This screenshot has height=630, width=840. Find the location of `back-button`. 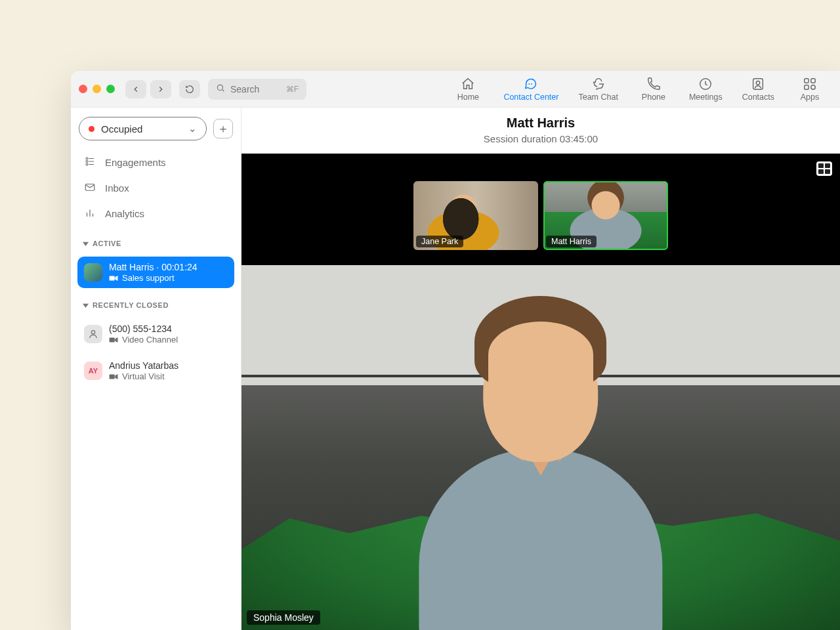

back-button is located at coordinates (136, 89).